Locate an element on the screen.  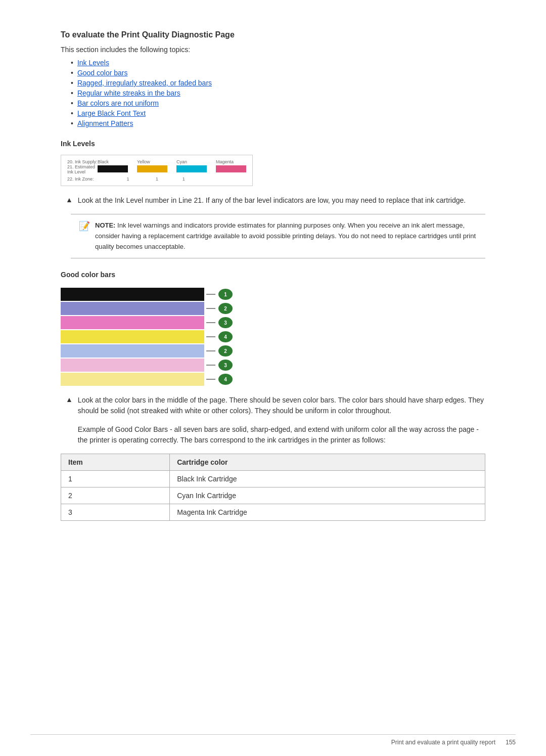
triangle-icon: ▲ is located at coordinates (69, 200).